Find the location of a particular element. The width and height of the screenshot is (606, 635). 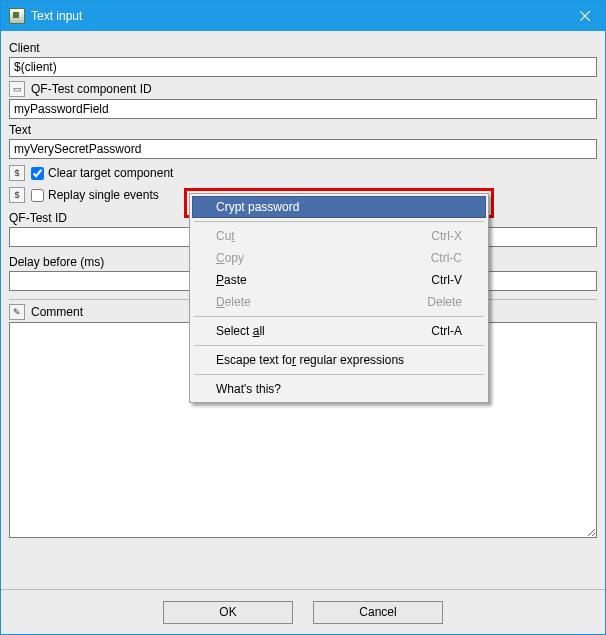

replay-single-label: Replay single events is located at coordinates (104, 195).